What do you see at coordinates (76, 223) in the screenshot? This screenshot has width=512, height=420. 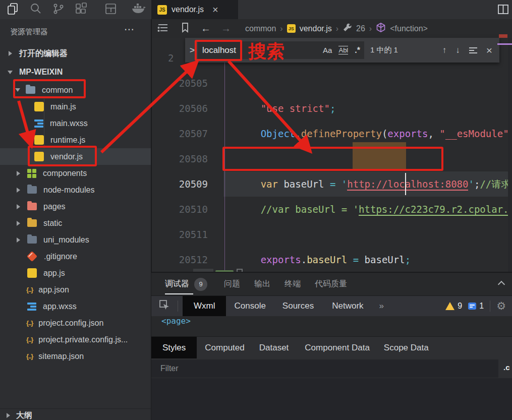 I see `tree-item-static: static` at bounding box center [76, 223].